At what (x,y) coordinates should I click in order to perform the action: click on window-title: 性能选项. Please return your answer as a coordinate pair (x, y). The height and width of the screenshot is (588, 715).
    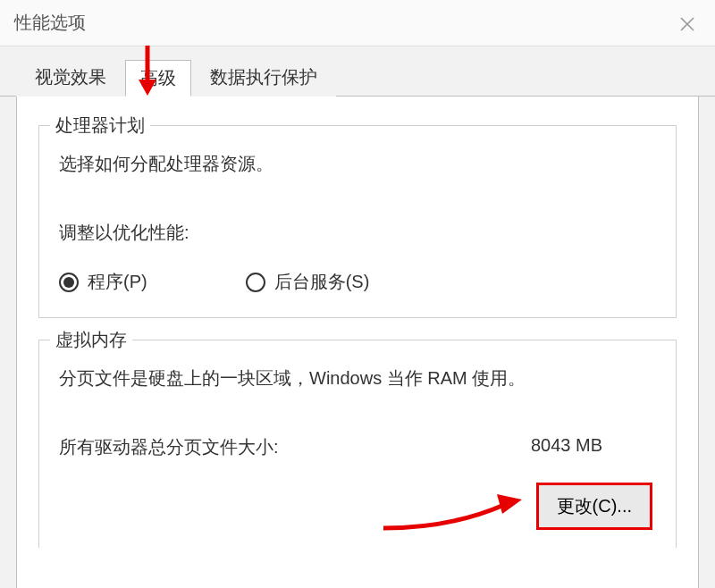
    Looking at the image, I should click on (50, 23).